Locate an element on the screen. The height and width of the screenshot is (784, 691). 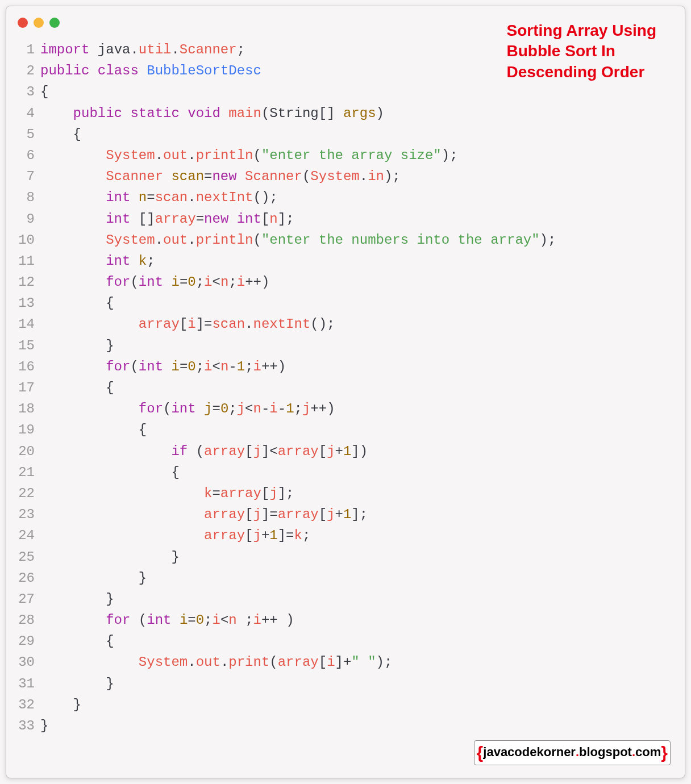
code-line: 5 { is located at coordinates (346, 134).